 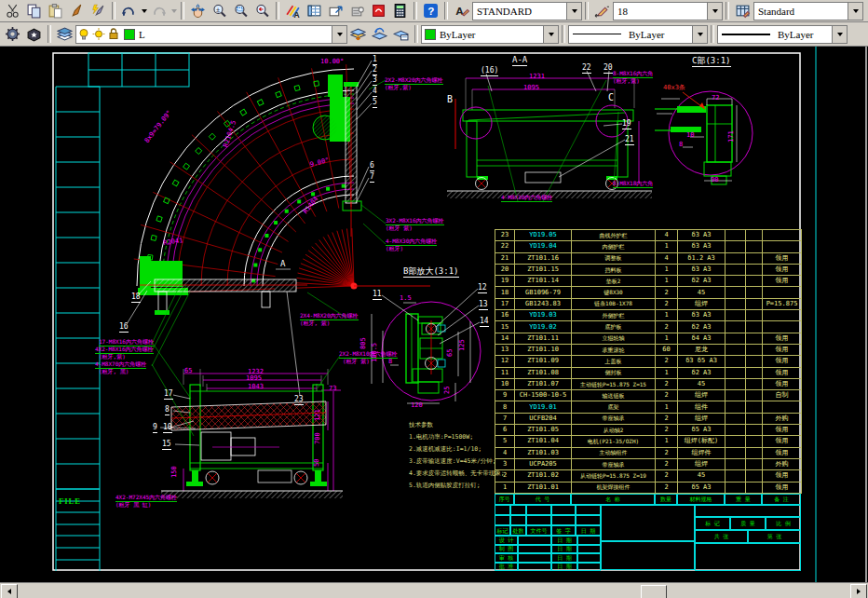 What do you see at coordinates (648, 292) in the screenshot?
I see `parts-row: 18GB1096-79键8X30245` at bounding box center [648, 292].